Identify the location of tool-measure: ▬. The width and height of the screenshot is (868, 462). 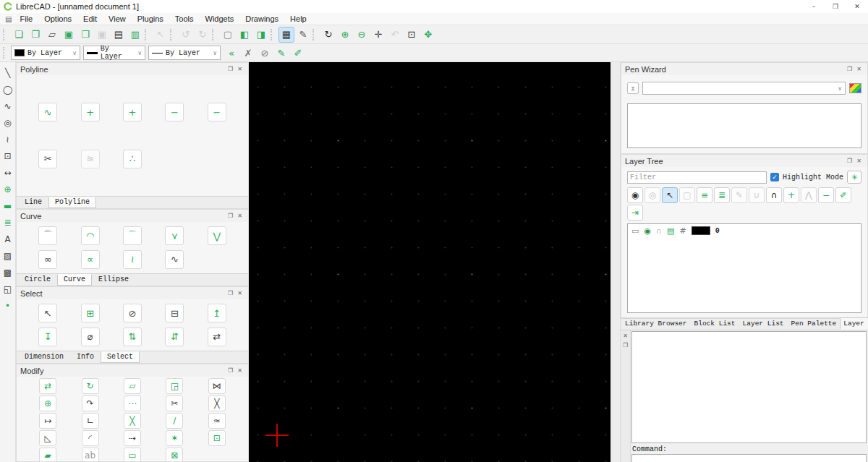
(8, 205).